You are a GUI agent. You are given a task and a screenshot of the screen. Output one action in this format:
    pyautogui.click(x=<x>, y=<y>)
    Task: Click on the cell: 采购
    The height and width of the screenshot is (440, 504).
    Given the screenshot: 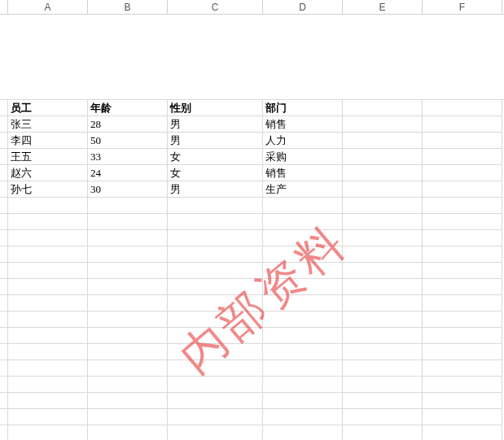 What is the action you would take?
    pyautogui.click(x=303, y=157)
    